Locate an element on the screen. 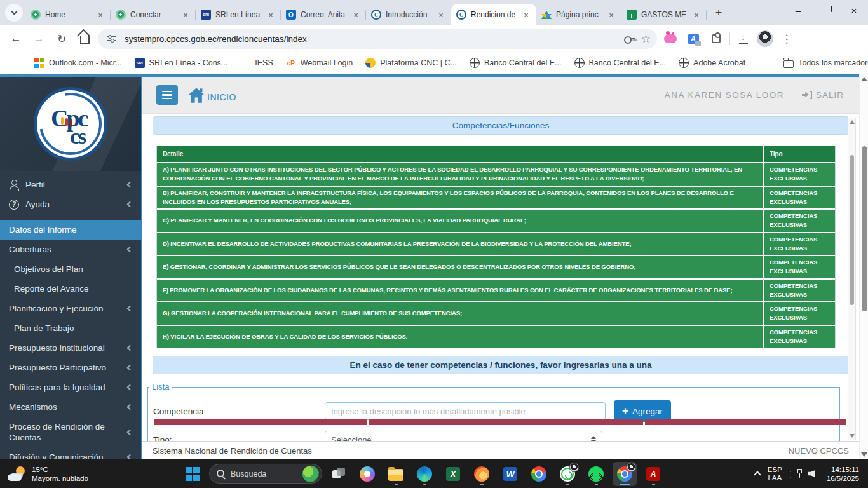  forward-button: → is located at coordinates (39, 39).